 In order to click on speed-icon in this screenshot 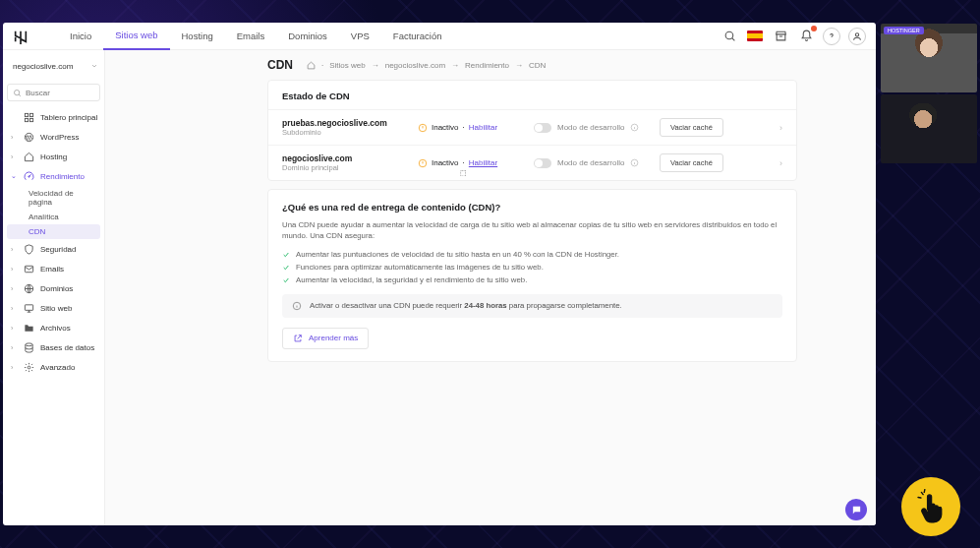, I will do `click(29, 176)`.